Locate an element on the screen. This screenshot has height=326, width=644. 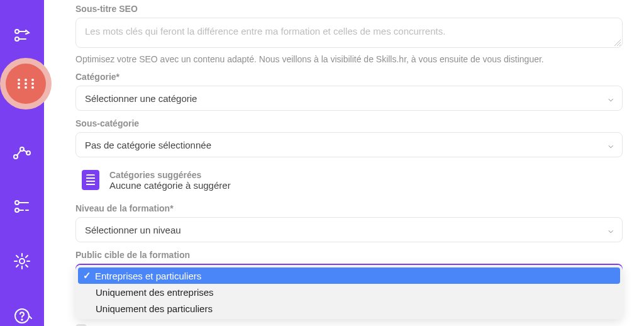
seo-help-text: Optimisez votre SEO avec un contenu adap… is located at coordinates (355, 59).